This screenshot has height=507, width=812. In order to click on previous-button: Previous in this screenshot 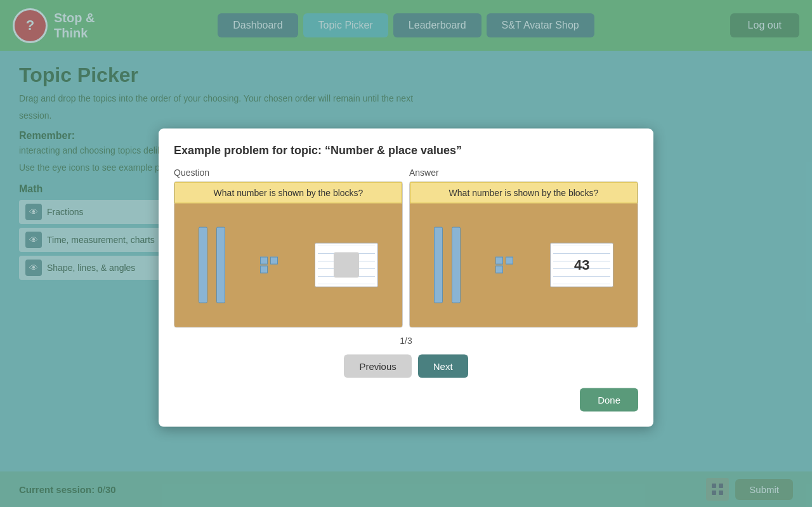, I will do `click(377, 365)`.